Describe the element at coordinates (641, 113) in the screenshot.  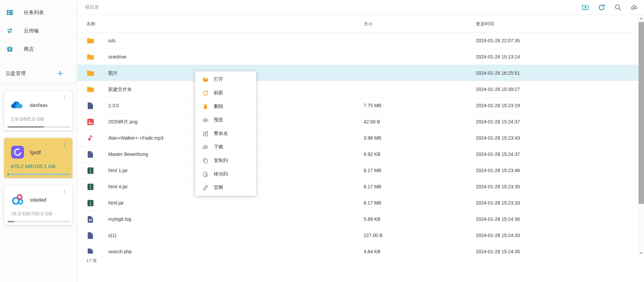
I see `scrollbar-thumb` at that location.